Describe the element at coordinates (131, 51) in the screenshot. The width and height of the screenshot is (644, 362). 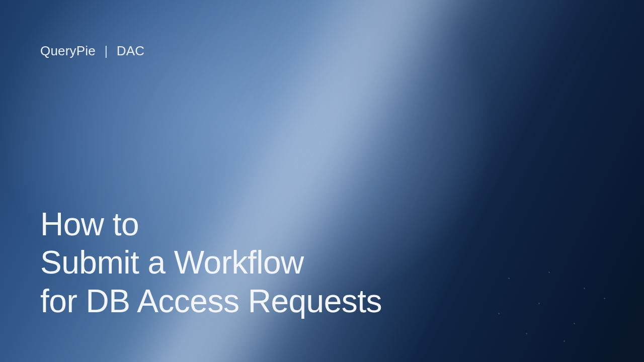
I see `breadcrumb-section: DAC` at that location.